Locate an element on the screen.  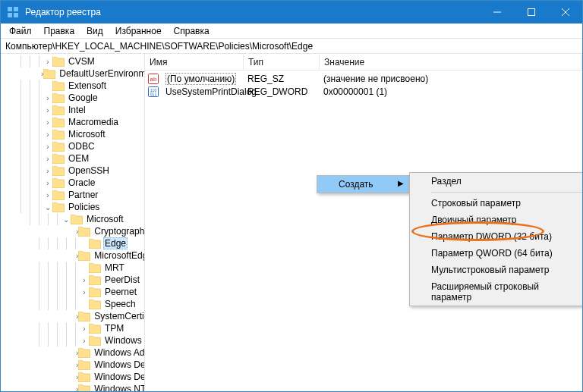
address-input is located at coordinates (292, 46).